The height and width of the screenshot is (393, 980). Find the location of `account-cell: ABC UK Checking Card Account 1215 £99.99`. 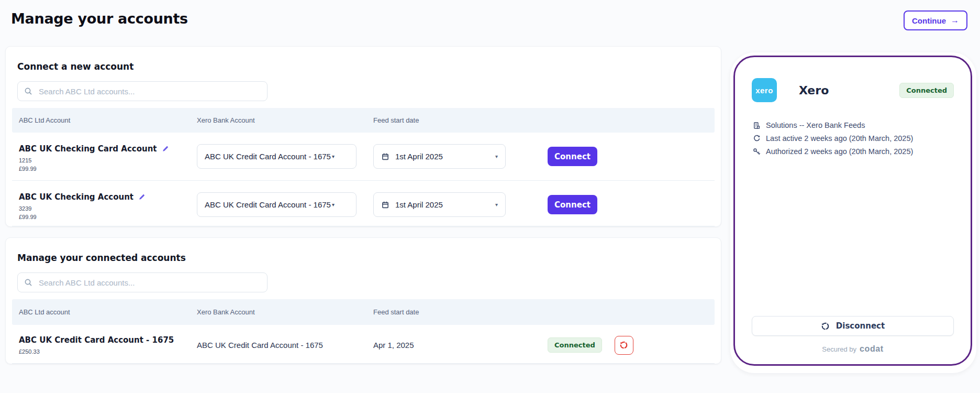

account-cell: ABC UK Checking Card Account 1215 £99.99 is located at coordinates (105, 158).